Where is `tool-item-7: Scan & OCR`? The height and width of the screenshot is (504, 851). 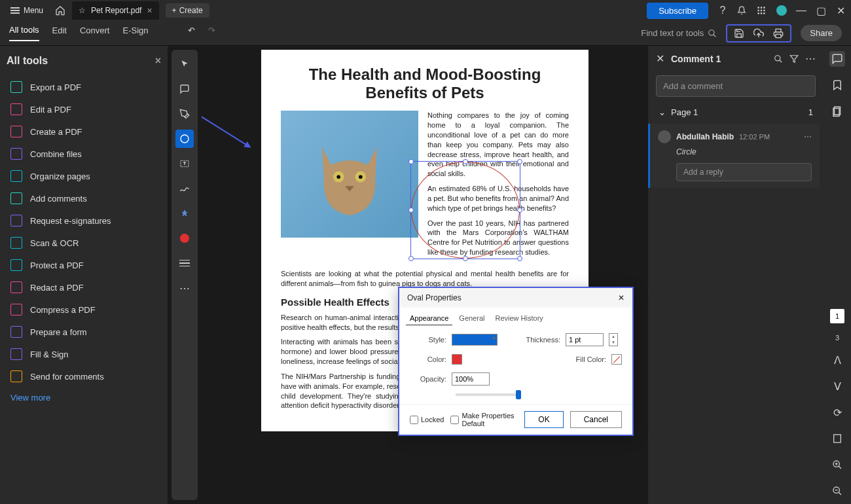 tool-item-7: Scan & OCR is located at coordinates (84, 243).